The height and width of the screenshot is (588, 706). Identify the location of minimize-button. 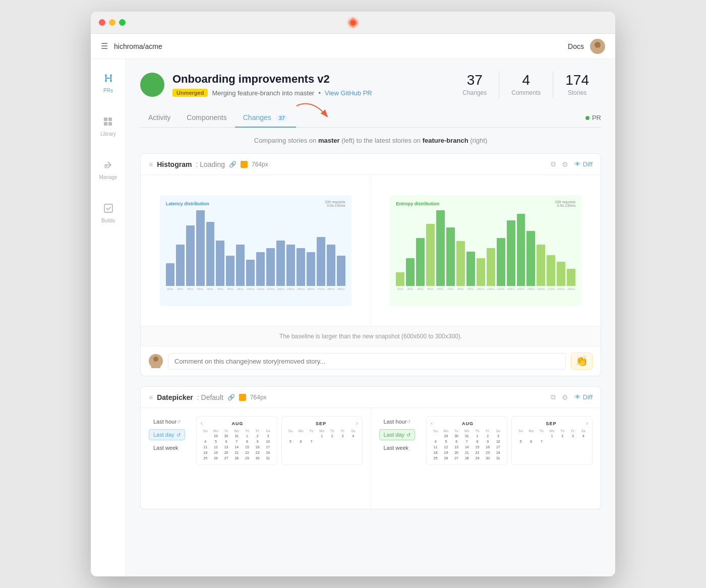
(112, 22).